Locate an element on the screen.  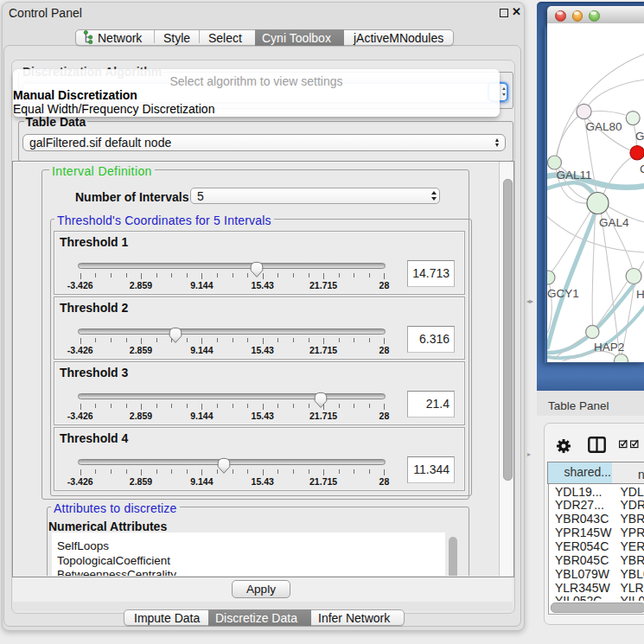
svg-text: GCY1 is located at coordinates (564, 294).